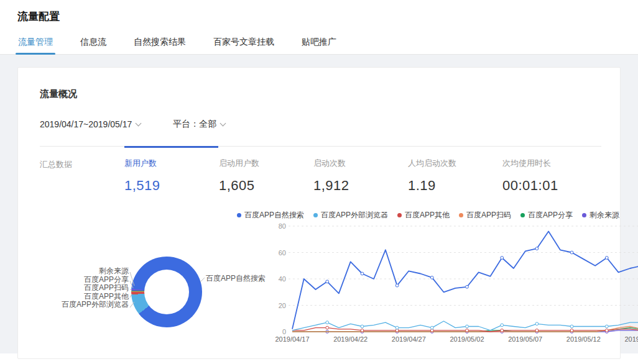 Image resolution: width=638 pixels, height=364 pixels. Describe the element at coordinates (423, 215) in the screenshot. I see `legend-item-2: 百度APP其他` at that location.